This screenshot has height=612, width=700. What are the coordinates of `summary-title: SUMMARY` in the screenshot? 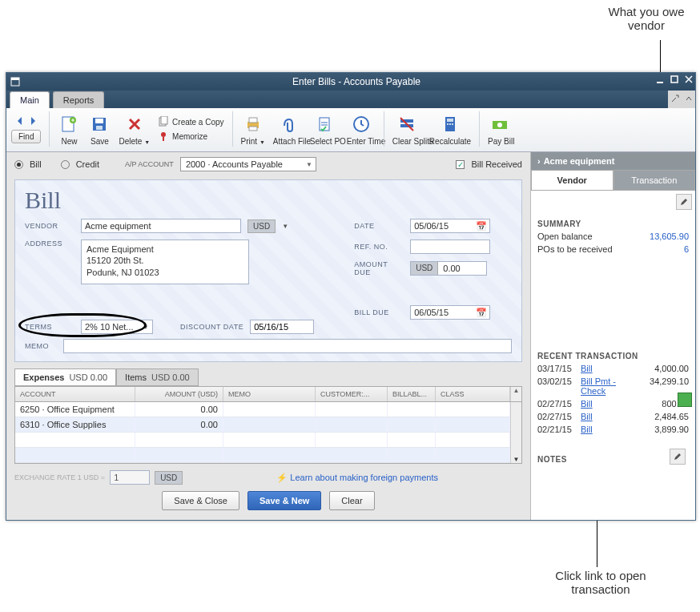 It's located at (614, 224).